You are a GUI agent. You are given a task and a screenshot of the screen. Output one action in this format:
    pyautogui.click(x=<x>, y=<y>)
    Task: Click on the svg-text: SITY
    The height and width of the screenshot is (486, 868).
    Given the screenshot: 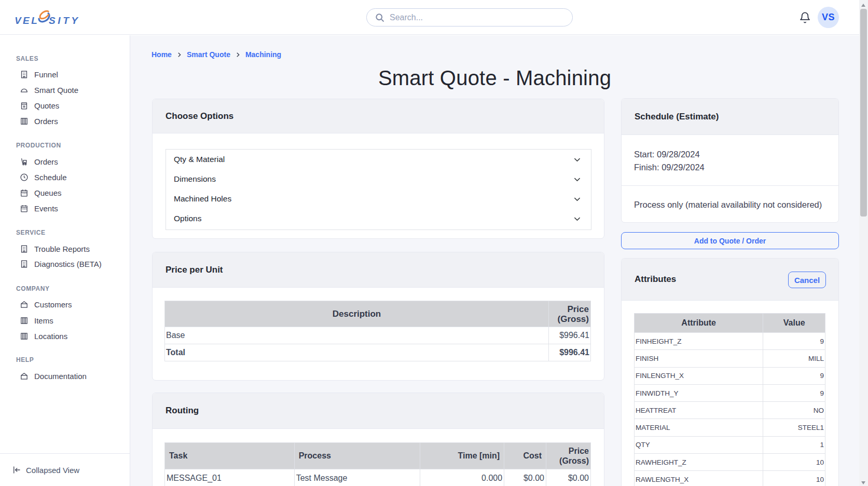 What is the action you would take?
    pyautogui.click(x=64, y=21)
    